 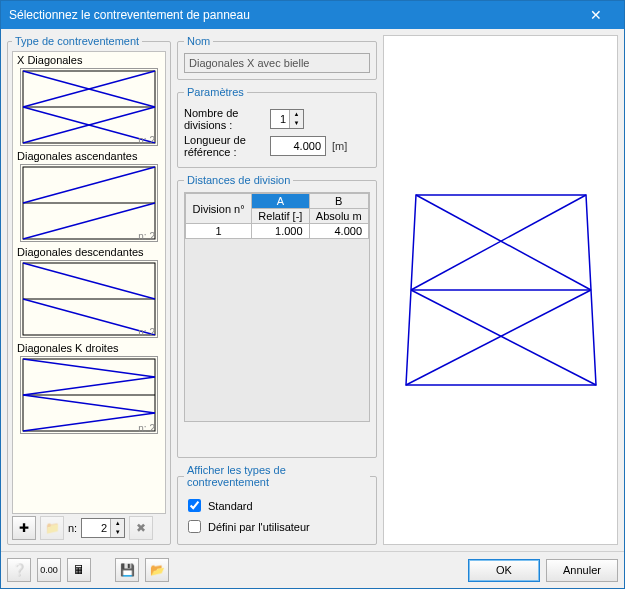 I want to click on name-group: Nom, so click(x=277, y=58).